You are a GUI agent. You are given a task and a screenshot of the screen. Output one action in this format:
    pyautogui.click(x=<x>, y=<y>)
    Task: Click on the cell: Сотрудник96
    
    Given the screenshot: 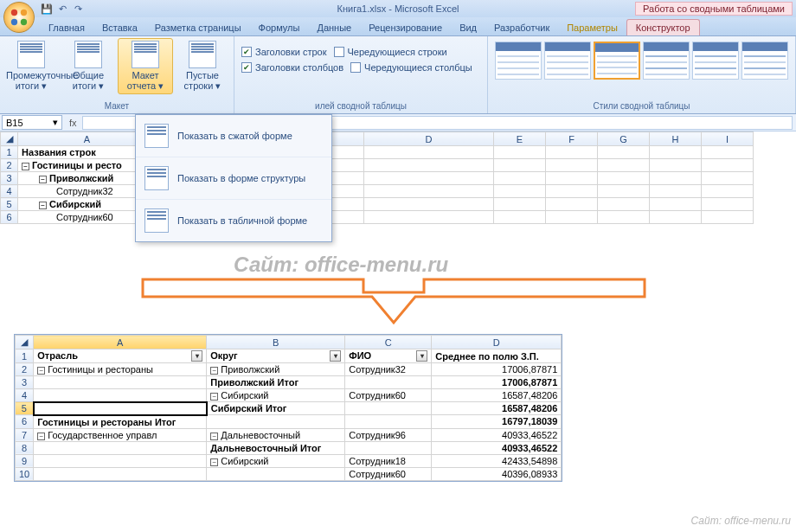 What is the action you would take?
    pyautogui.click(x=388, y=434)
    